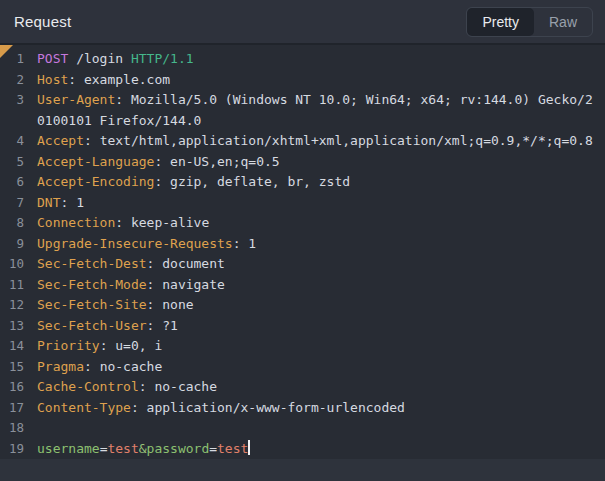 The height and width of the screenshot is (481, 605). What do you see at coordinates (135, 244) in the screenshot?
I see `token-hname: Upgrade-Insecure-Requests` at bounding box center [135, 244].